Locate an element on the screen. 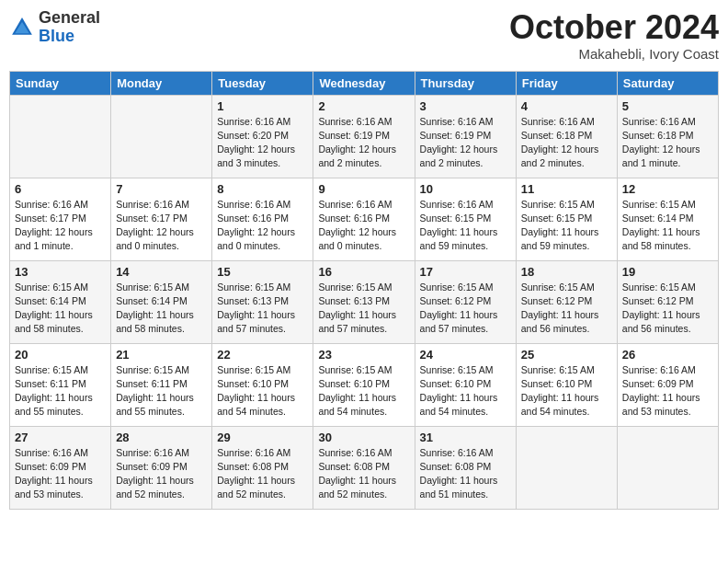 Image resolution: width=728 pixels, height=563 pixels. day-info: Sunrise: 6:15 AMSunset: 6:13 PMDaylight:… is located at coordinates (263, 309).